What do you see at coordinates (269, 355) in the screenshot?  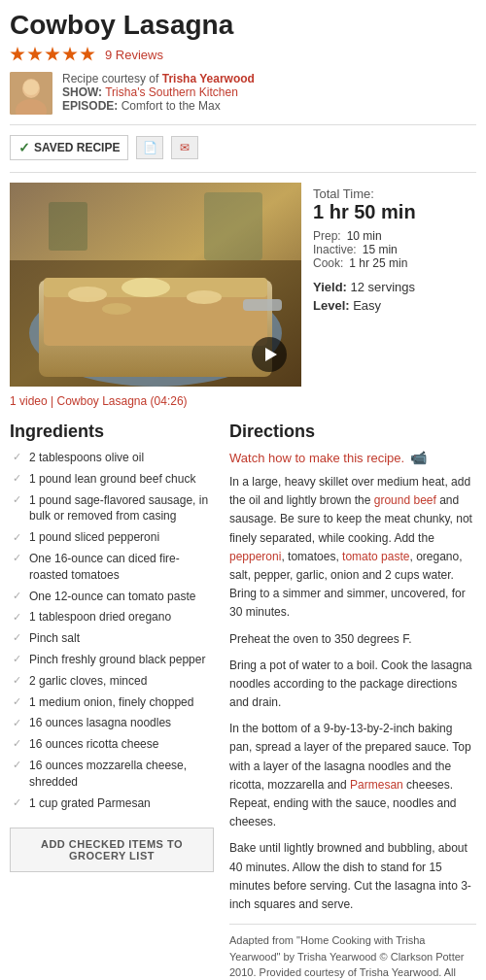 I see `play-button` at bounding box center [269, 355].